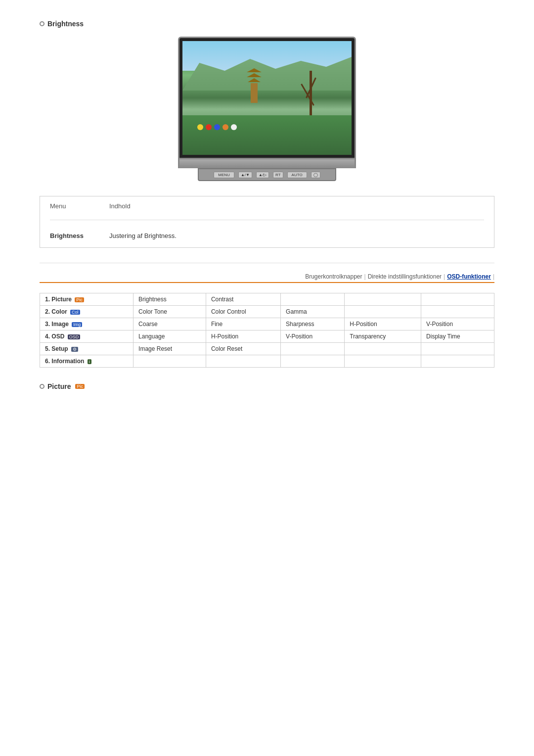 This screenshot has width=534, height=756. Describe the element at coordinates (80, 386) in the screenshot. I see `picture-badge: Pic` at that location.